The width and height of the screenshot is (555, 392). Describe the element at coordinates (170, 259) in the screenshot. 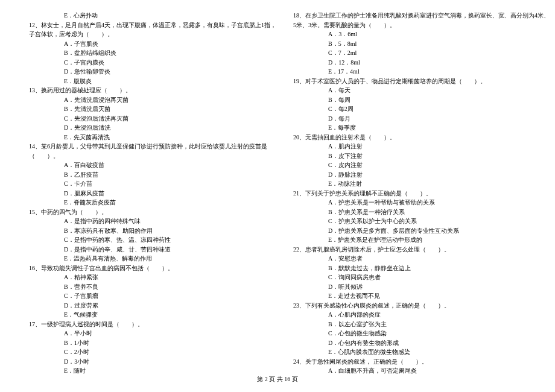

I see `answer-option: E．温热药具有清热、解毒的作用` at that location.